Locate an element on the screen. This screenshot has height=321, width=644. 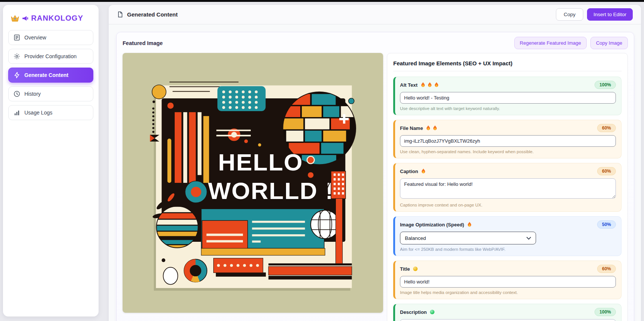
insert-to-editor-button: Insert to Editor is located at coordinates (610, 14).